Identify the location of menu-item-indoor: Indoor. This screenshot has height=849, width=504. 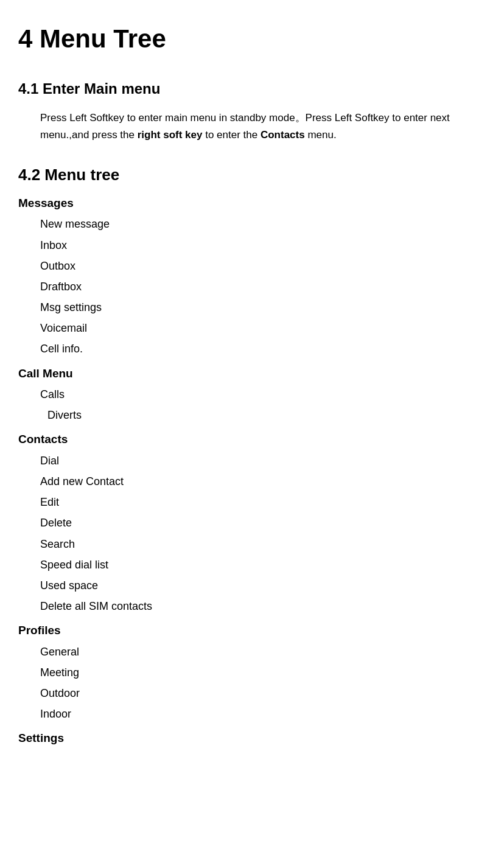
(263, 714).